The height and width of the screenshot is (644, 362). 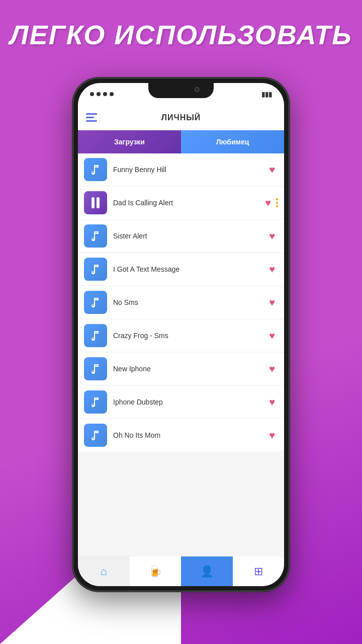 What do you see at coordinates (191, 269) in the screenshot?
I see `song-name-4: I Got A Text Message` at bounding box center [191, 269].